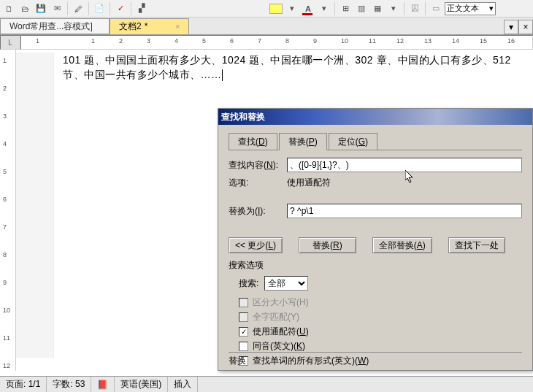  What do you see at coordinates (266, 26) in the screenshot?
I see `document-tab-bar: Word常用查...容模式] 文档2* × ▾ ×` at bounding box center [266, 26].